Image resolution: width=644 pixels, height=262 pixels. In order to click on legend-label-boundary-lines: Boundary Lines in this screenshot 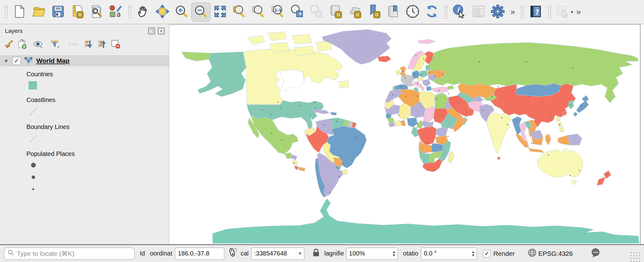, I will do `click(98, 127)`.